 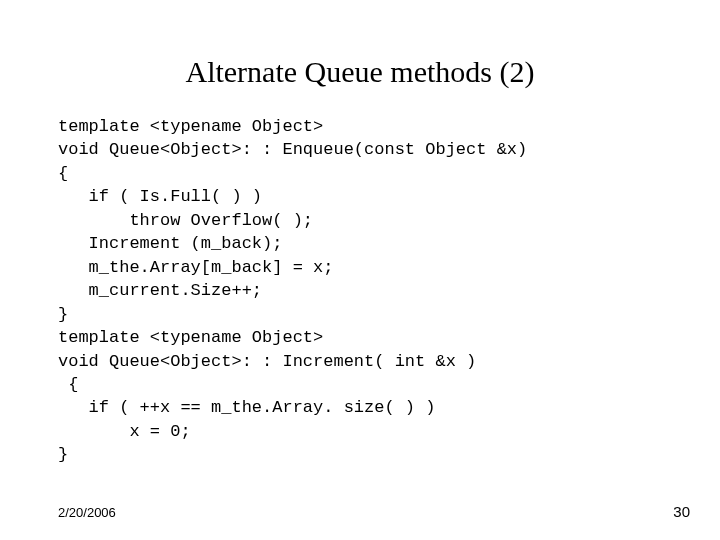 I want to click on code-line: if ( ++x == m_the.Array. size( ) ), so click(x=246, y=408).